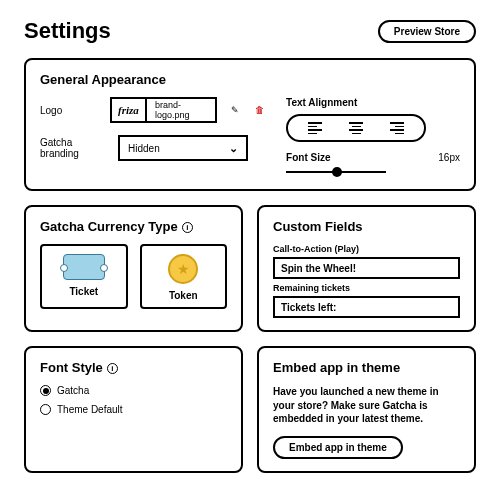 The width and height of the screenshot is (500, 500). I want to click on embed-button: Embed app in theme, so click(338, 448).